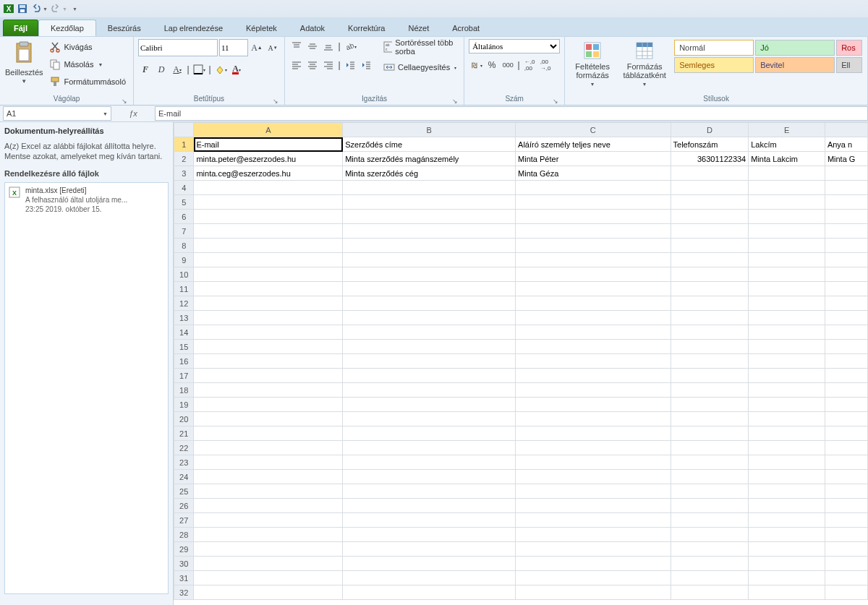 The image size is (868, 605). Describe the element at coordinates (593, 593) in the screenshot. I see `cell-C32` at that location.